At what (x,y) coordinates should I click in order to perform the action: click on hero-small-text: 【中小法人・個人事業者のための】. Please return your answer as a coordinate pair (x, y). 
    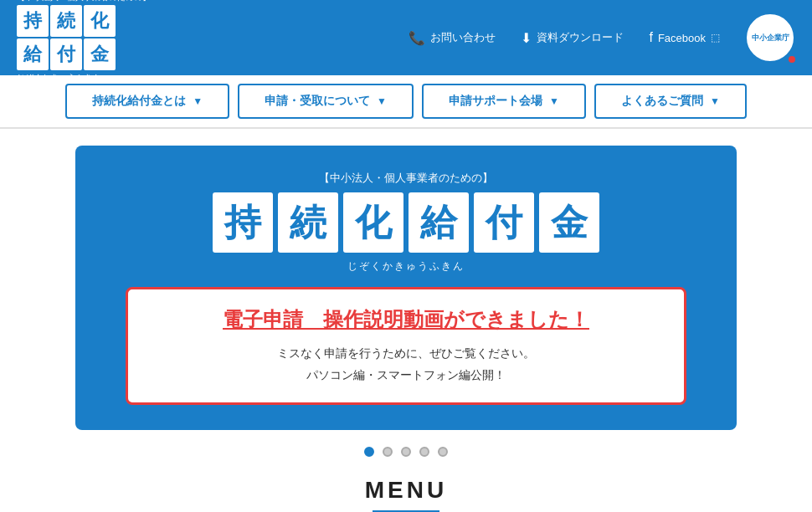
    Looking at the image, I should click on (406, 178).